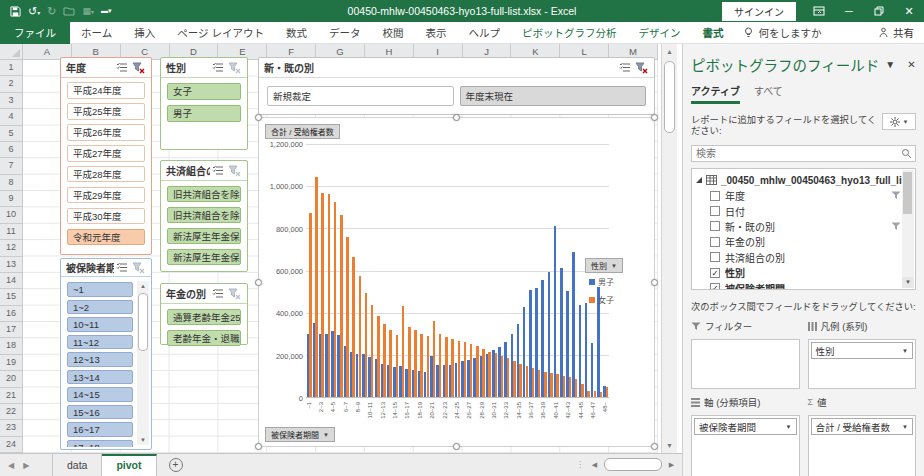 This screenshot has height=476, width=924. What do you see at coordinates (604, 266) in the screenshot?
I see `legend-field-button: 性別▼` at bounding box center [604, 266].